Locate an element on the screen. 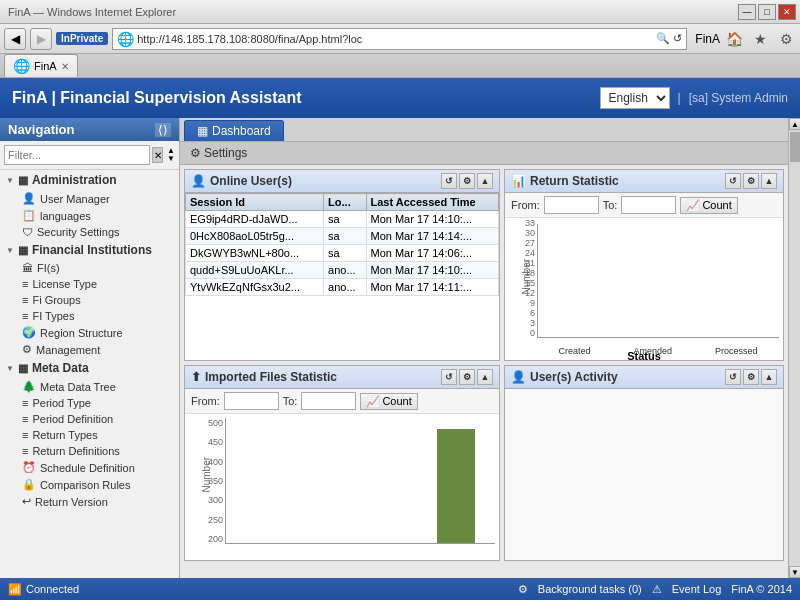  y-label: 33 is located at coordinates (527, 223).